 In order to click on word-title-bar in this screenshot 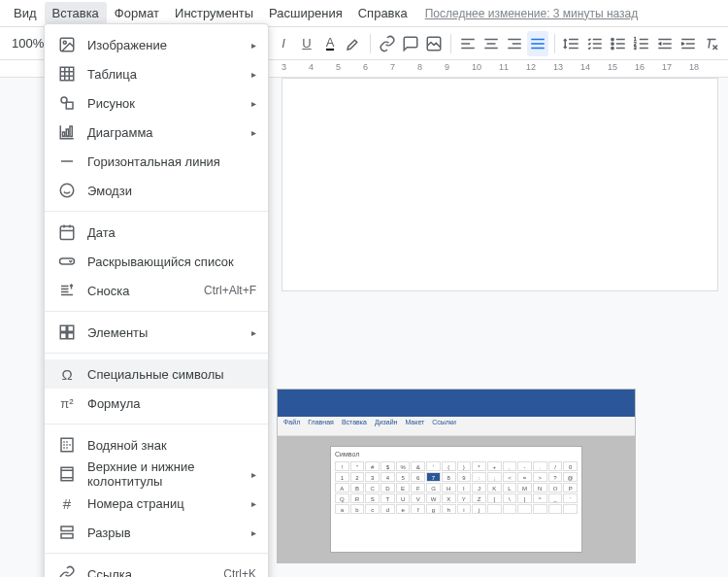, I will do `click(456, 403)`.